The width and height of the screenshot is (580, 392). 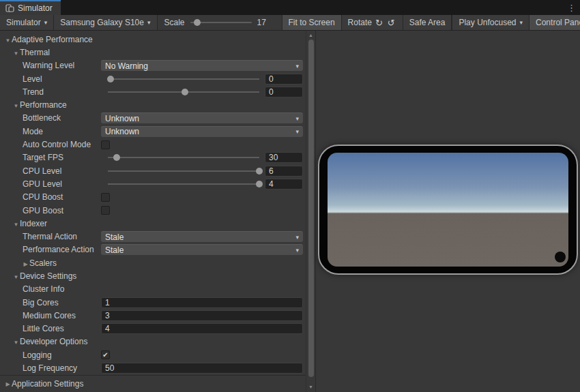 What do you see at coordinates (184, 171) in the screenshot?
I see `cpu-level-slider` at bounding box center [184, 171].